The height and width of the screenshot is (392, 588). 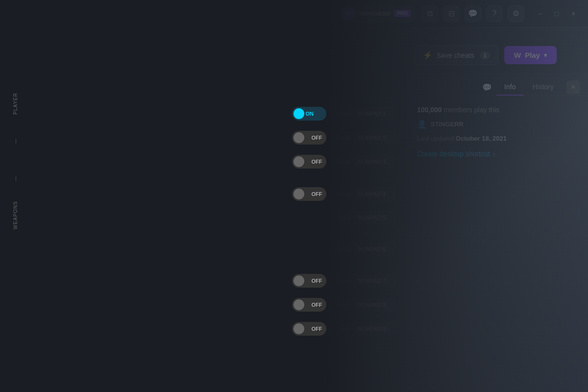 I want to click on toggle-unlimited-ap: OFF, so click(x=309, y=138).